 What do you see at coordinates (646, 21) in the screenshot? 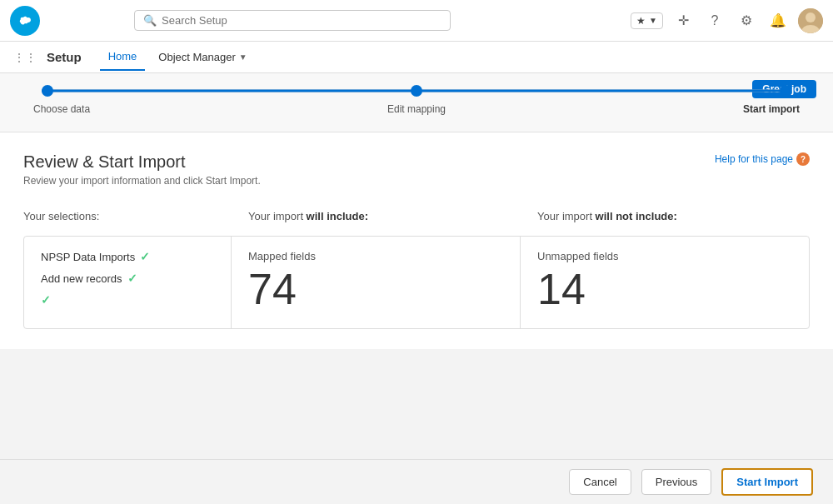
I see `app-switcher: ★ ▼` at bounding box center [646, 21].